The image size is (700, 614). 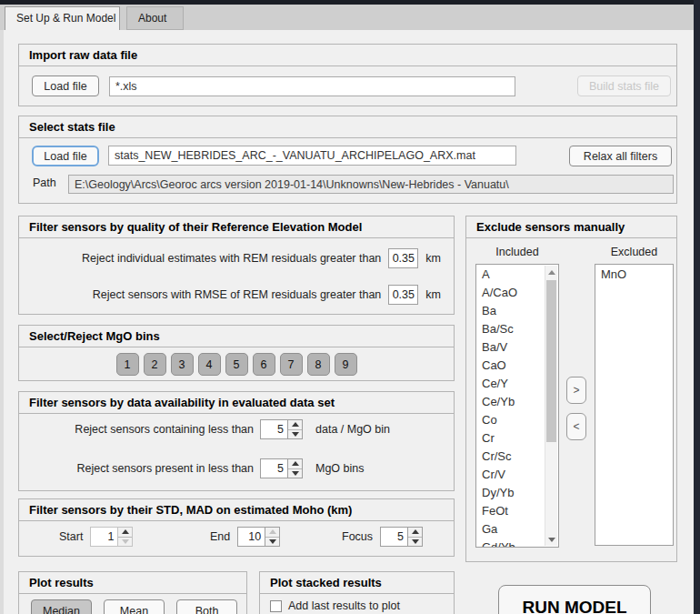 I want to click on rem-quality-panel: Filter sensors by quality of their Refer…, so click(x=236, y=266).